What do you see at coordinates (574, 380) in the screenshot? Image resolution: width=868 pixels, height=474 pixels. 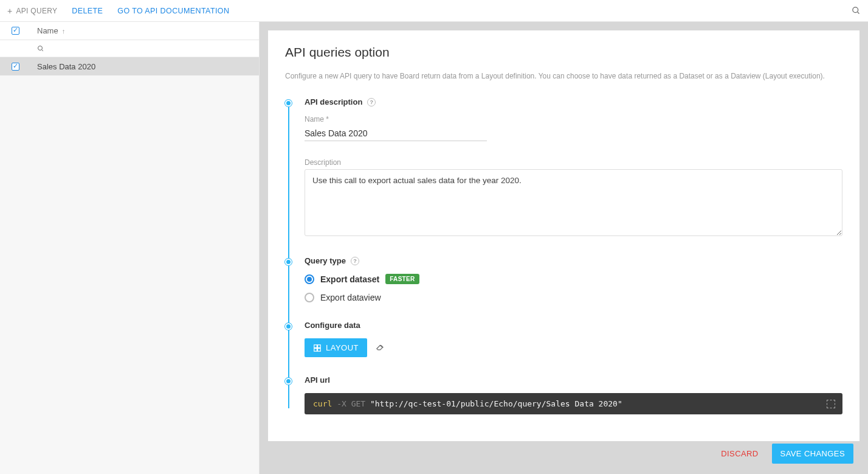 I see `step-api-url-title: API url` at bounding box center [574, 380].